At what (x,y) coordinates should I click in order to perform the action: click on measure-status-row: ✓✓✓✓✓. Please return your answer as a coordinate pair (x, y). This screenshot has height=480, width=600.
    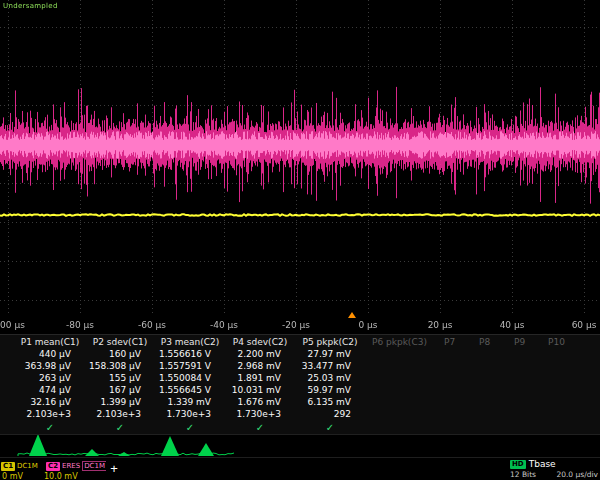
    Looking at the image, I should click on (300, 427).